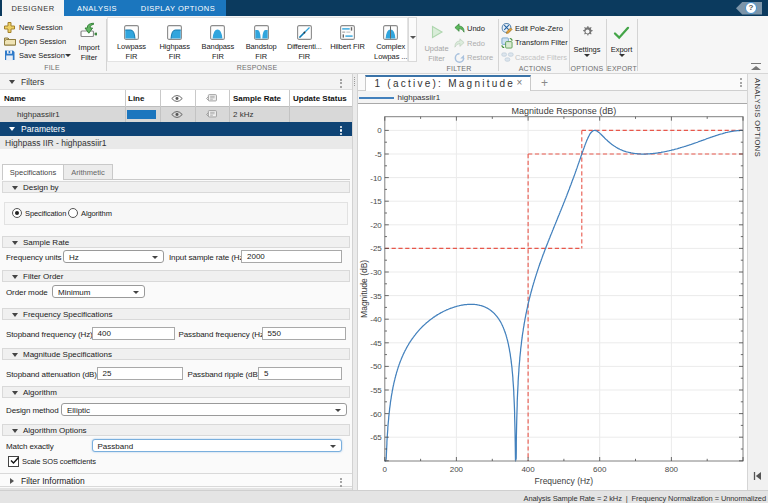 The image size is (768, 503). I want to click on svg-text: -60, so click(376, 414).